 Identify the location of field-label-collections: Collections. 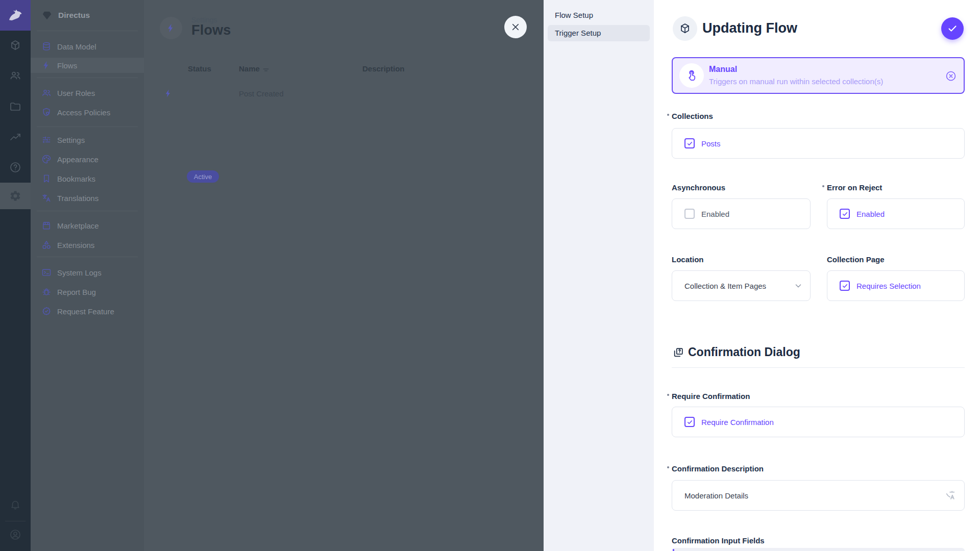
(692, 116).